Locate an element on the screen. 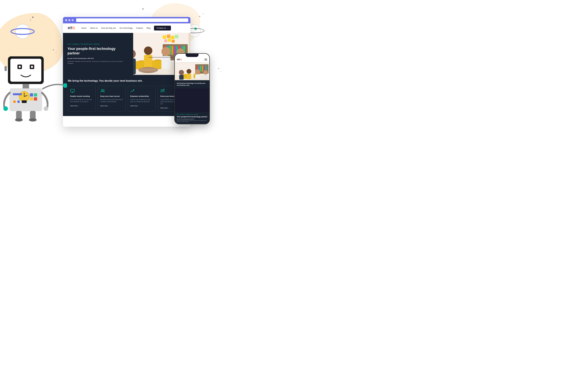 The width and height of the screenshot is (588, 366). browser-chrome is located at coordinates (127, 20).